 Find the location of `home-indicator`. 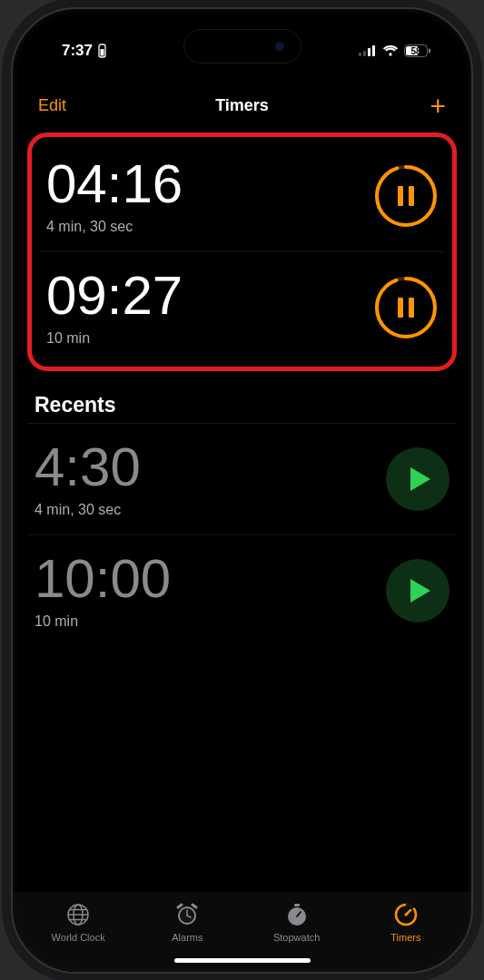

home-indicator is located at coordinates (242, 960).